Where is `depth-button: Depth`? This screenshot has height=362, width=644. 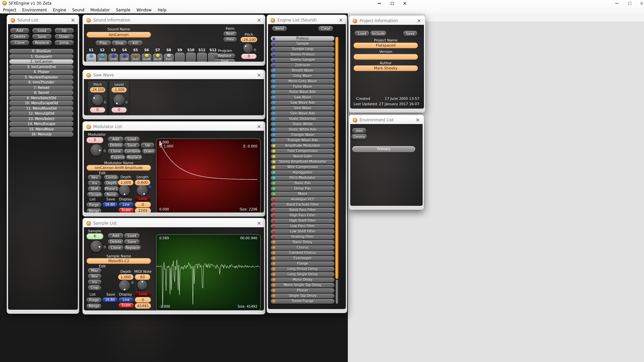
depth-button: Depth is located at coordinates (111, 183).